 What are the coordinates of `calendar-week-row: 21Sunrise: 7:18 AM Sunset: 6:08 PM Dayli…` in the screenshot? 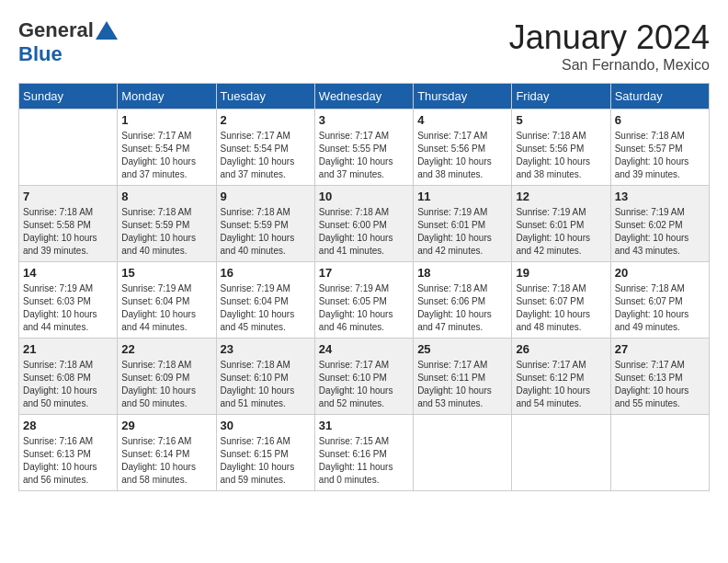 It's located at (364, 377).